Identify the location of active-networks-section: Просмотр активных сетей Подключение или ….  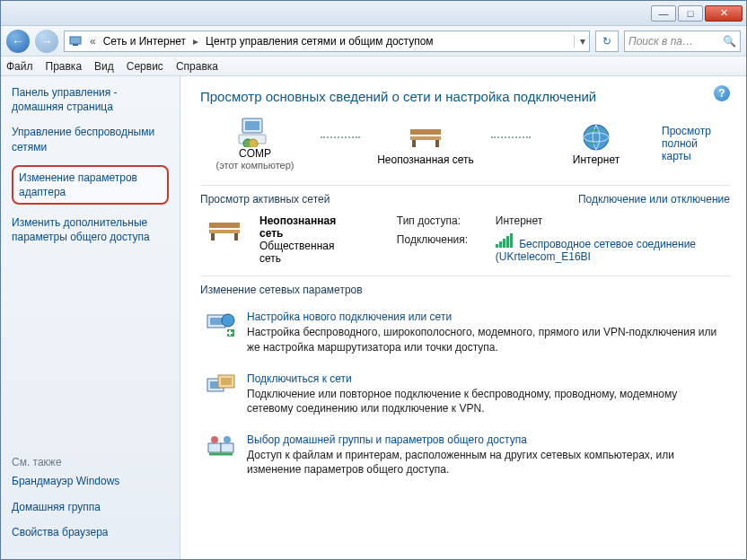
(465, 226).